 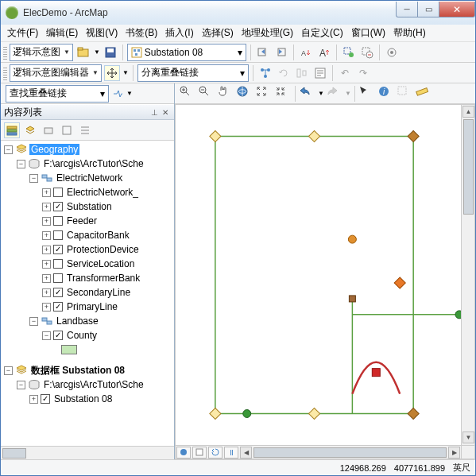 What do you see at coordinates (199, 453) in the screenshot?
I see `layout-view-icon` at bounding box center [199, 453].